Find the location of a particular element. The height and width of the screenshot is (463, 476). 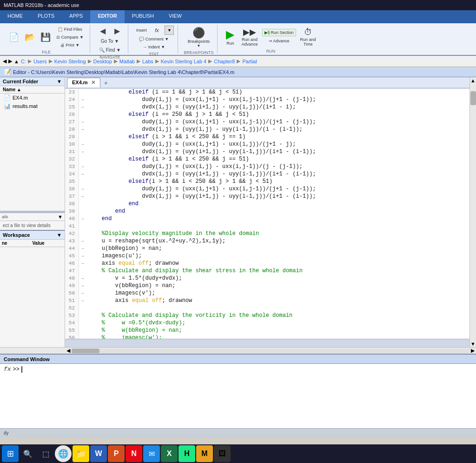

taskbar-chrome-button: 🌐 is located at coordinates (63, 454).